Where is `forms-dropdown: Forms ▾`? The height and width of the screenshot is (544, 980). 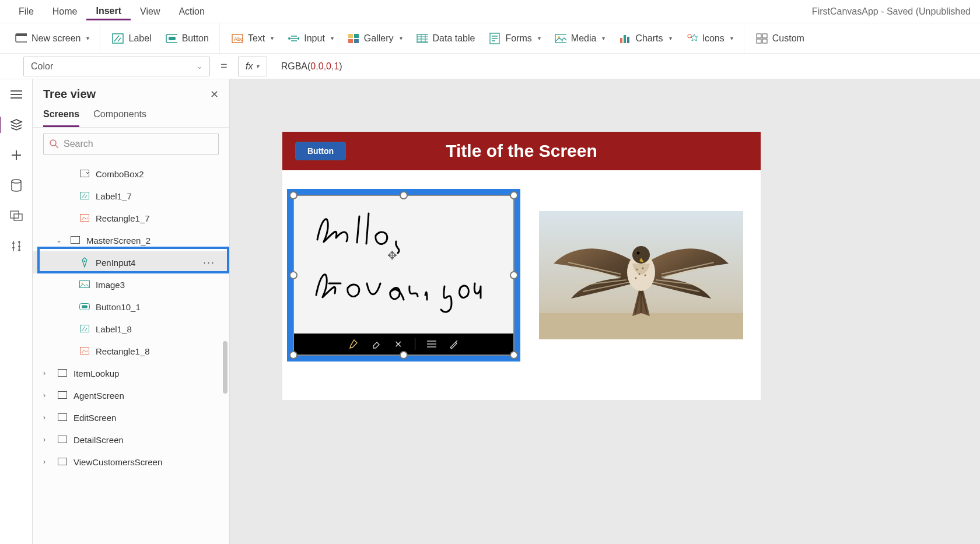 forms-dropdown: Forms ▾ is located at coordinates (514, 38).